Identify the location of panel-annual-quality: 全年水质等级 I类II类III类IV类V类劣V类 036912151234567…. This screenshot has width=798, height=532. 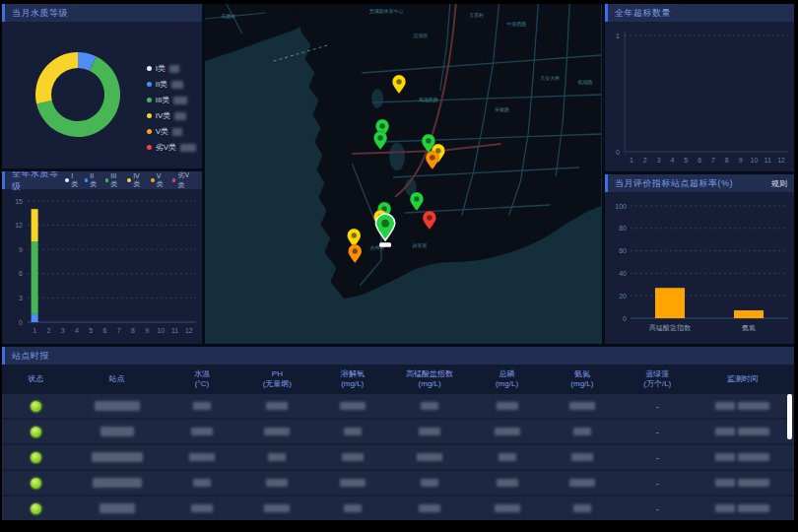
(102, 258).